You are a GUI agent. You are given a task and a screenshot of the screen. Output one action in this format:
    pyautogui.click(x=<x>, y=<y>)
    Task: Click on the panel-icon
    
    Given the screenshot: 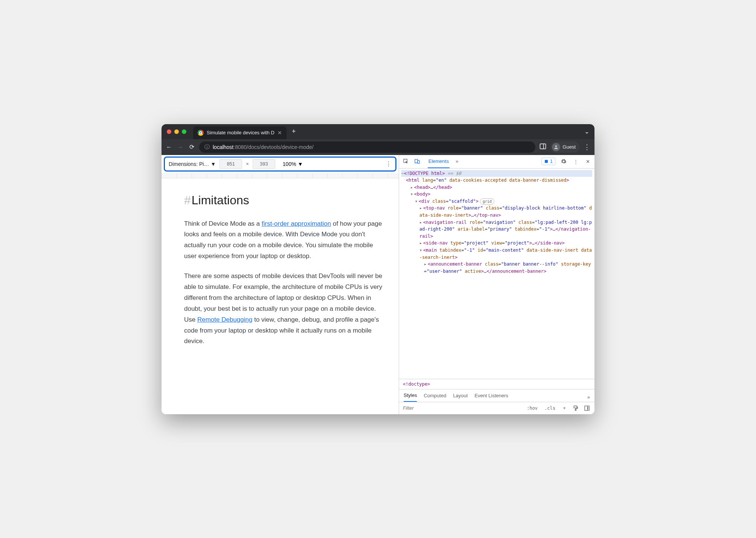 What is the action you would take?
    pyautogui.click(x=543, y=147)
    